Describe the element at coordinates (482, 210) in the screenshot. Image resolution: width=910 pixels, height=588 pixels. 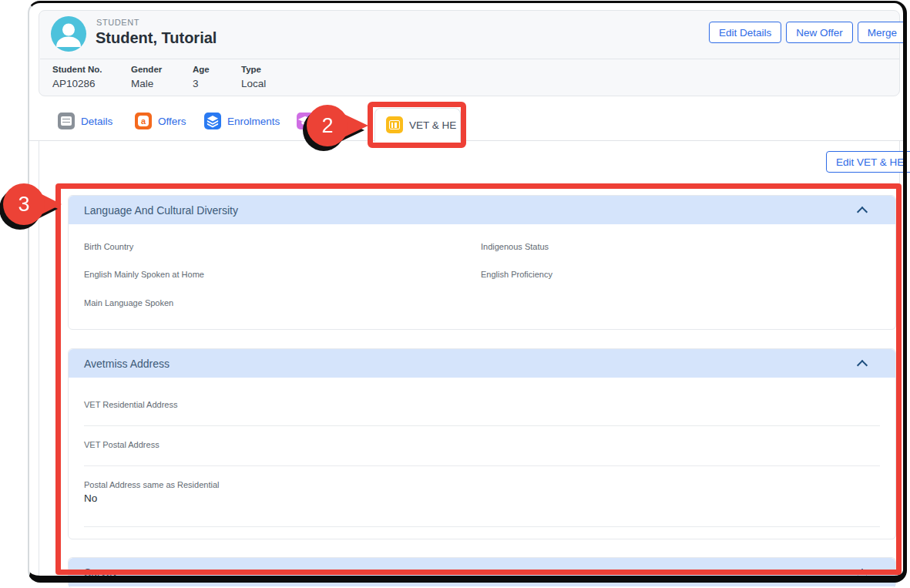
I see `section-header: Language And Cultural Diversity` at that location.